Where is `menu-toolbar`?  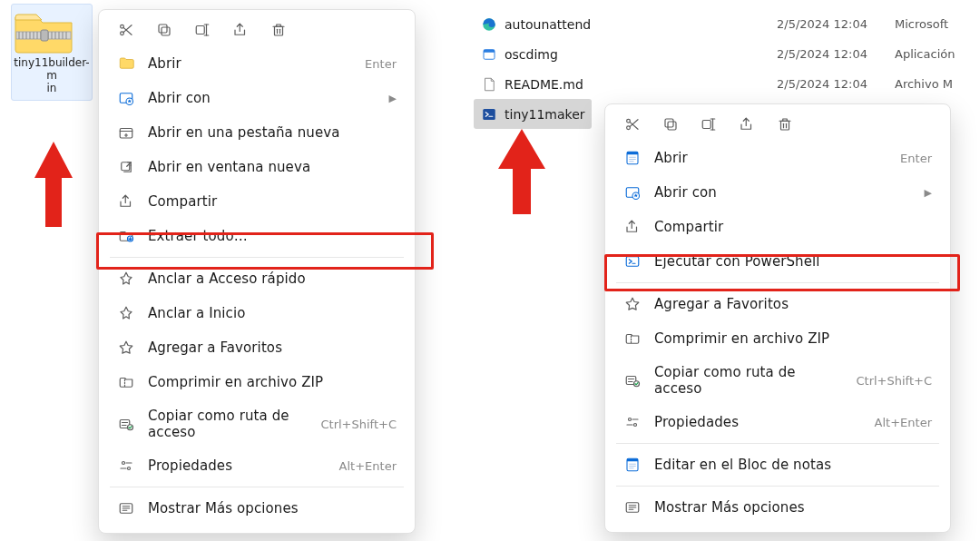 menu-toolbar is located at coordinates (778, 125).